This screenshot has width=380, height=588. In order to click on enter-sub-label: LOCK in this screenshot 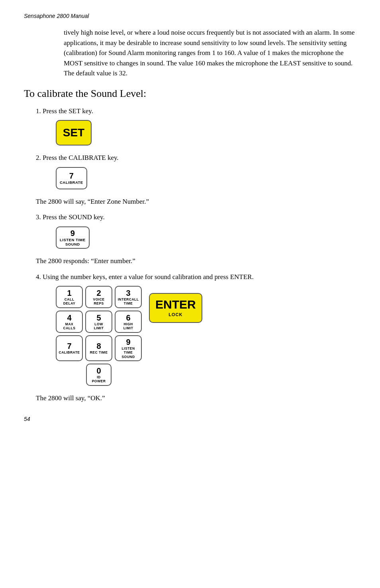, I will do `click(175, 315)`.